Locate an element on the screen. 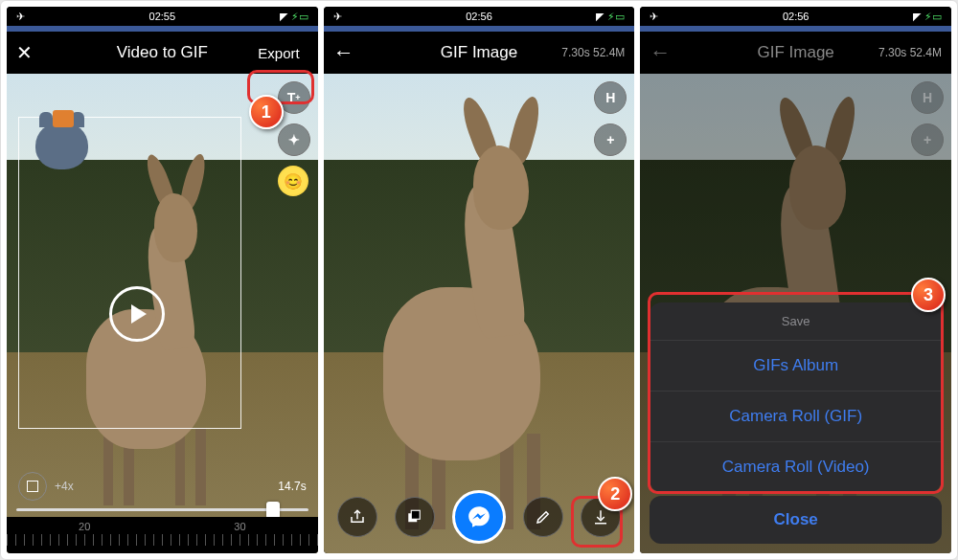 The width and height of the screenshot is (958, 560). callout-1: 1 is located at coordinates (266, 112).